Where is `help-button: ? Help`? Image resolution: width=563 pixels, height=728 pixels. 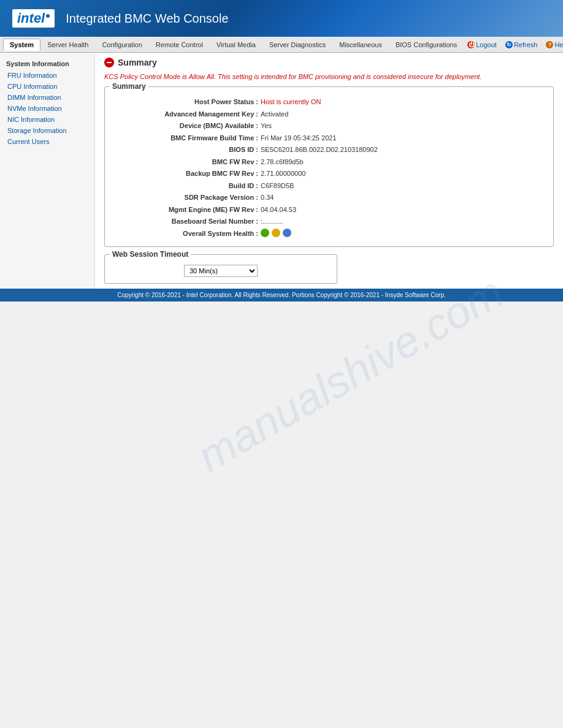 help-button: ? Help is located at coordinates (553, 45).